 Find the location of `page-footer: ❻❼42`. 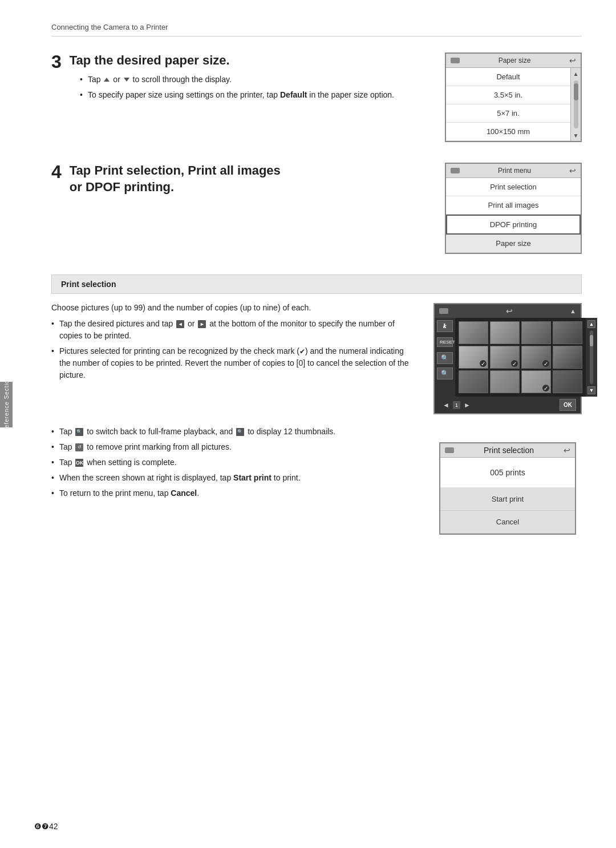

page-footer: ❻❼42 is located at coordinates (46, 826).